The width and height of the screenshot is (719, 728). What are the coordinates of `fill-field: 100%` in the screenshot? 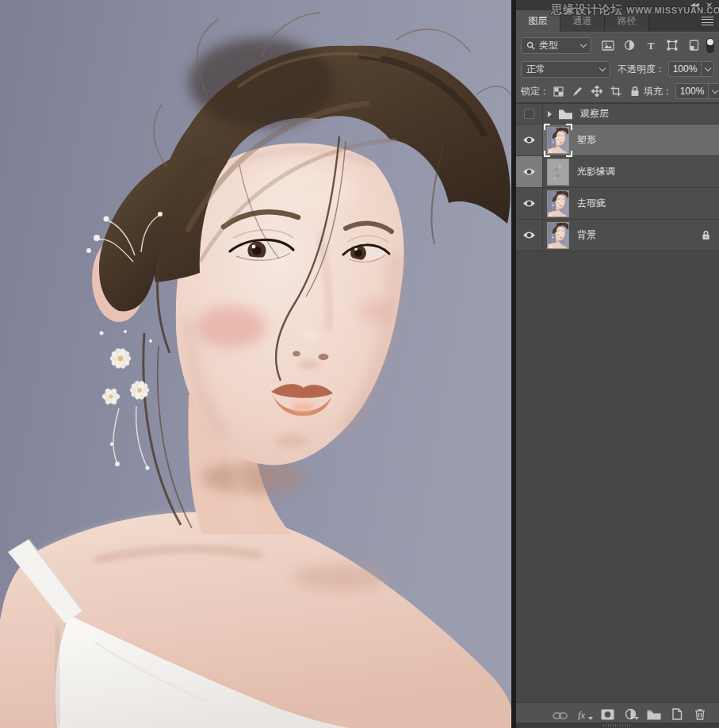 It's located at (698, 91).